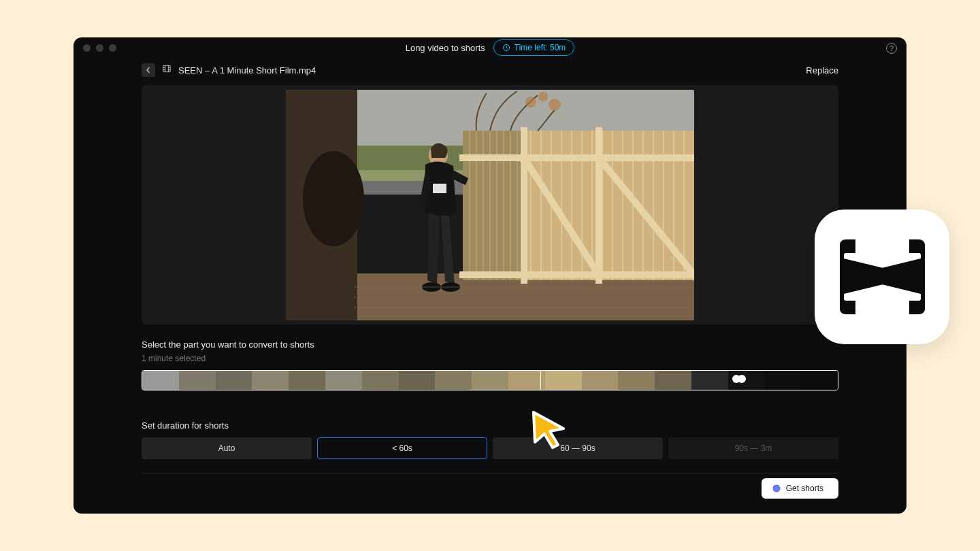  Describe the element at coordinates (247, 71) in the screenshot. I see `filename-label: SEEN – A 1 Minute Short Film.mp4` at that location.